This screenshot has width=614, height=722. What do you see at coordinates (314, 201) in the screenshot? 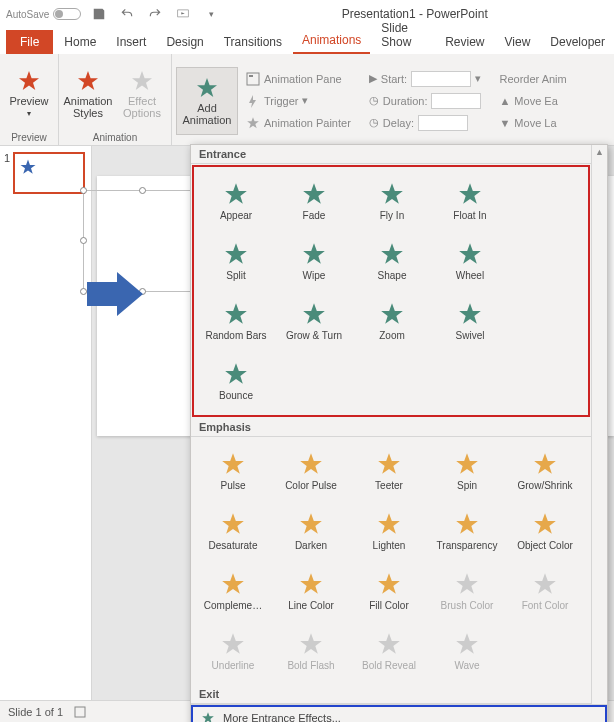
I see `effect-fade: Fade` at bounding box center [314, 201].